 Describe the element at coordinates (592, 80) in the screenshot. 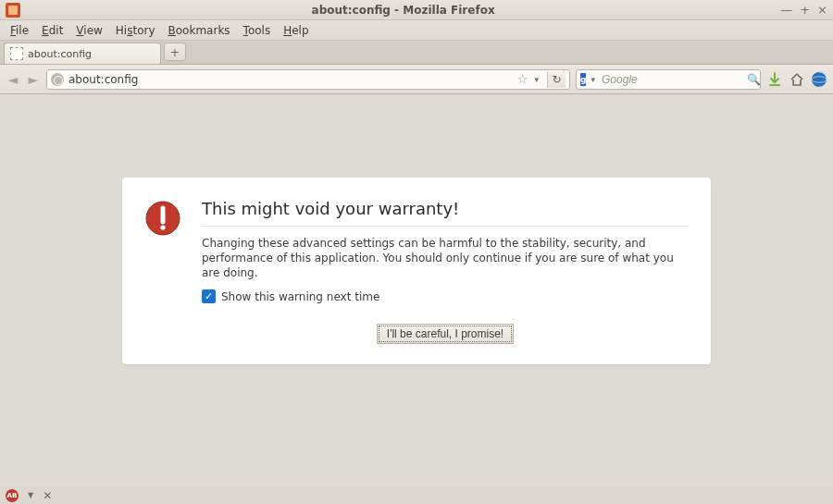

I see `search-engine-dropdown-icon: ▾` at that location.